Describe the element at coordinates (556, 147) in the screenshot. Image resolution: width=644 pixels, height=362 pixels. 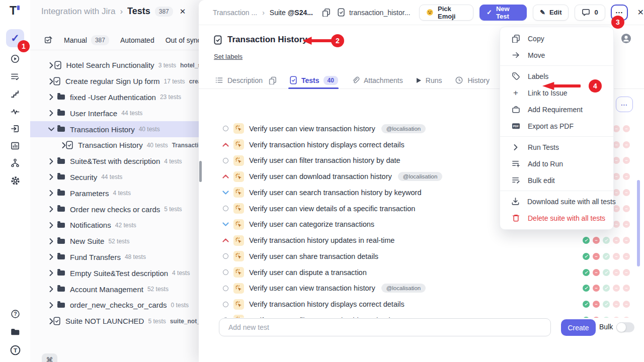
I see `menu-item-run-tests: Run Tests` at that location.